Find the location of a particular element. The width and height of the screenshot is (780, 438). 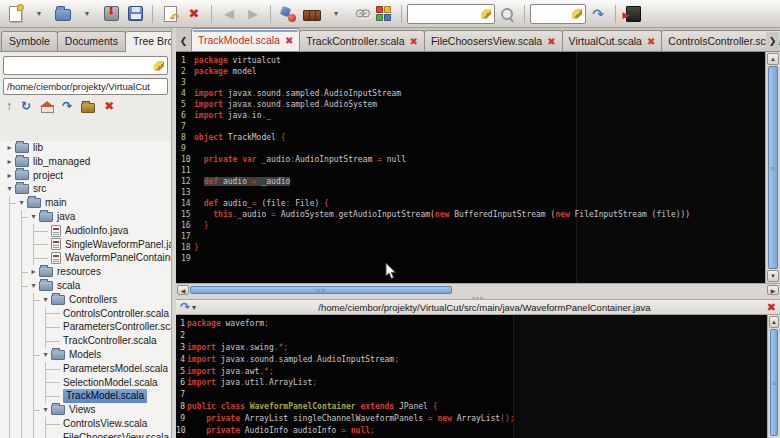

search-input is located at coordinates (451, 14).